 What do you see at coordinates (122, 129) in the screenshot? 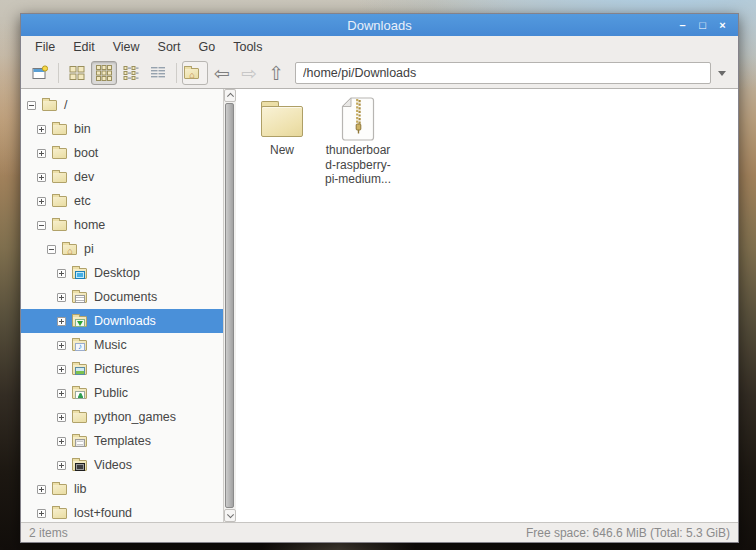
I see `tree-item-bin: bin` at bounding box center [122, 129].